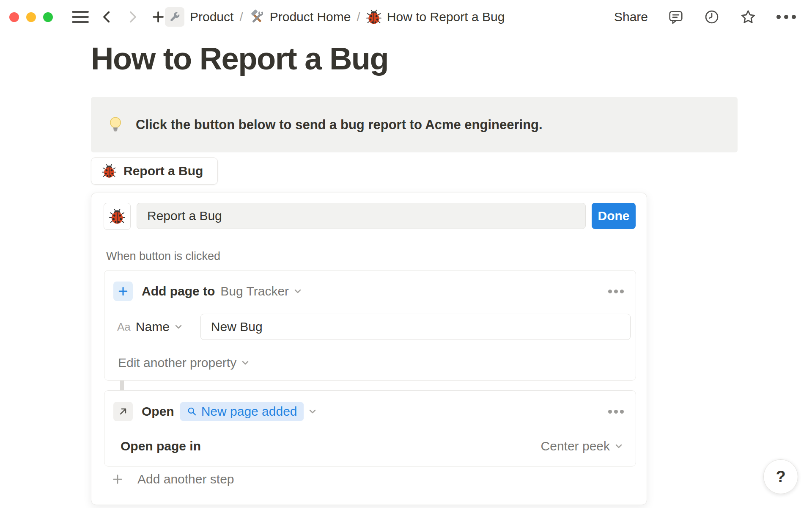 The image size is (812, 508). What do you see at coordinates (781, 477) in the screenshot?
I see `help-button-label: ?` at bounding box center [781, 477].